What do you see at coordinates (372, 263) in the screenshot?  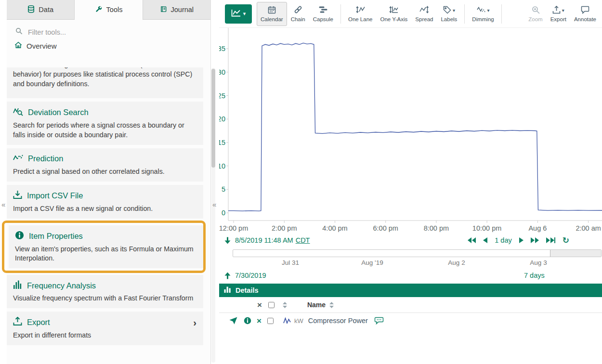 I see `axis-tick-label: Aug '19` at bounding box center [372, 263].